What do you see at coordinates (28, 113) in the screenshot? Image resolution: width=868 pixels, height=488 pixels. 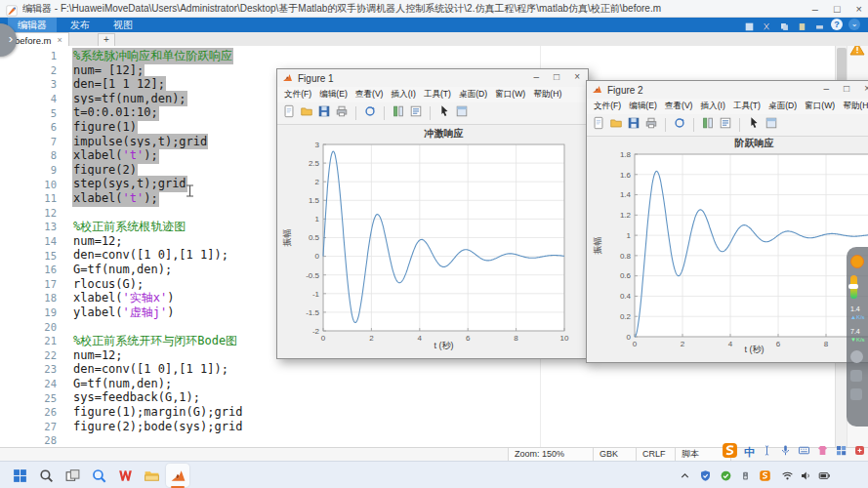 I see `line-number: 5` at bounding box center [28, 113].